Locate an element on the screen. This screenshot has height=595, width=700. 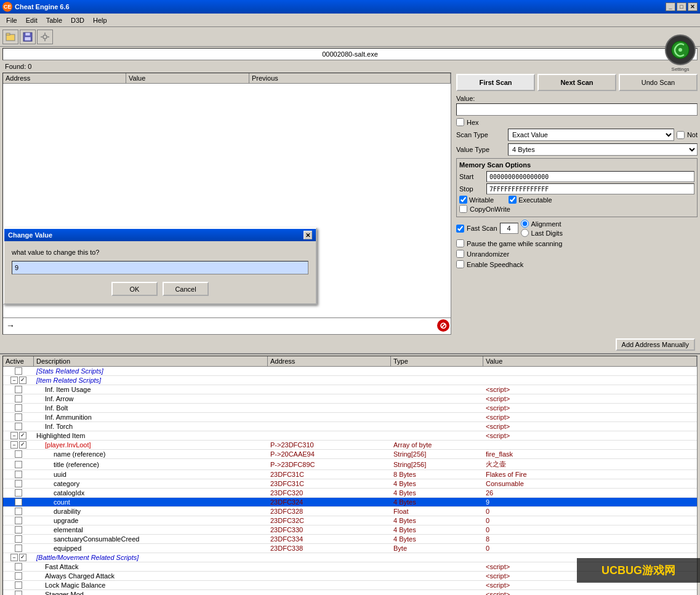
dialog-prompt: what value to change this to? is located at coordinates (160, 252).